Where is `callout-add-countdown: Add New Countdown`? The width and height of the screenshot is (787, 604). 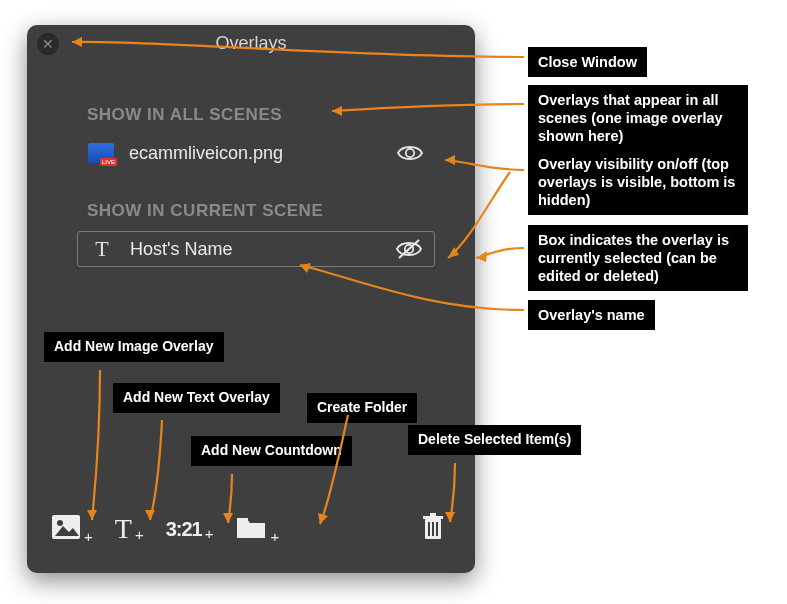
callout-add-countdown: Add New Countdown is located at coordinates (272, 451).